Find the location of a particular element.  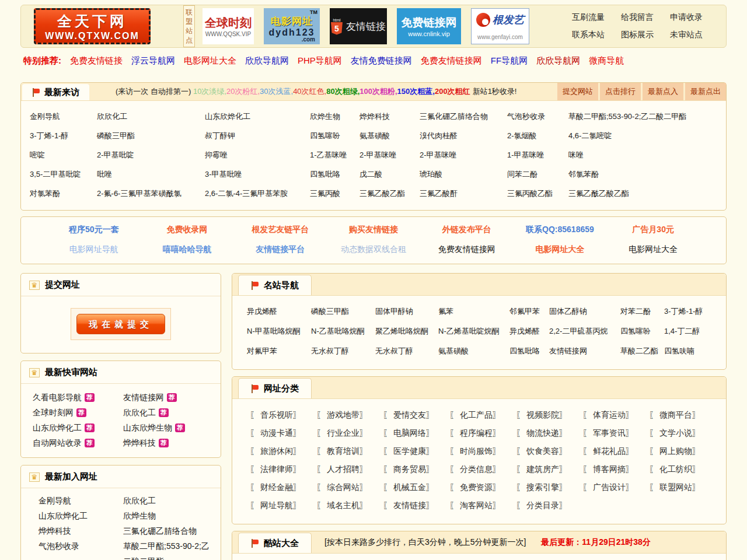

nav-unreviewed-sites: 未审站点 is located at coordinates (686, 35).